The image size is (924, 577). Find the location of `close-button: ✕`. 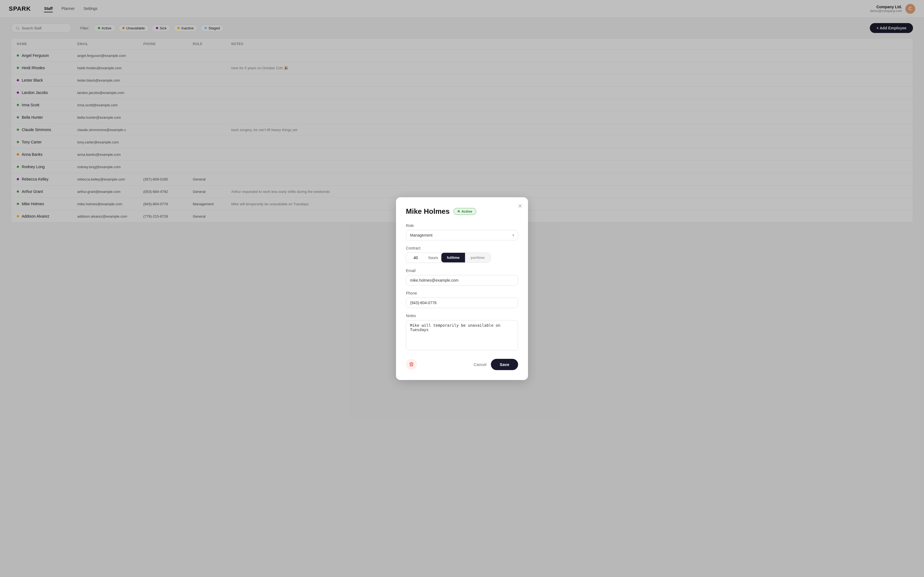

close-button: ✕ is located at coordinates (520, 206).